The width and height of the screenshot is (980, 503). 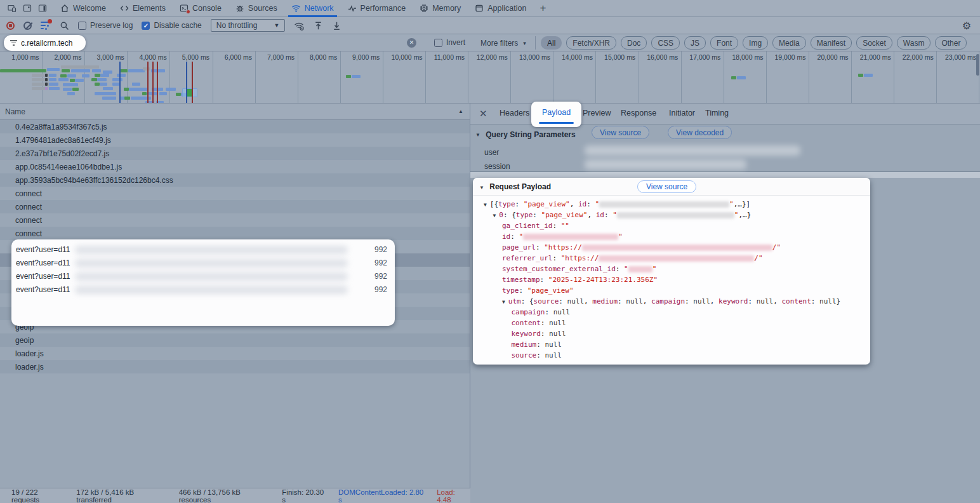 I want to click on json-tree-line: medium: null, so click(x=672, y=344).